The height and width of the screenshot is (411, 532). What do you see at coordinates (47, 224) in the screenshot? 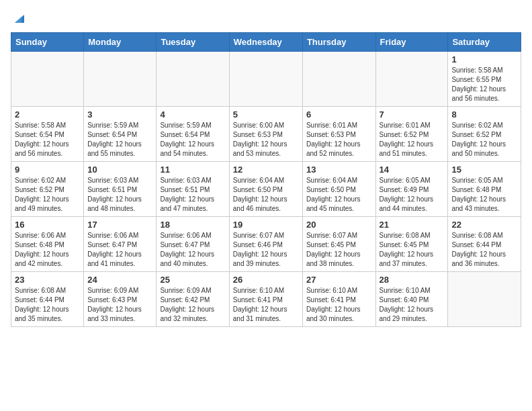
I see `day-number: 16` at bounding box center [47, 224].